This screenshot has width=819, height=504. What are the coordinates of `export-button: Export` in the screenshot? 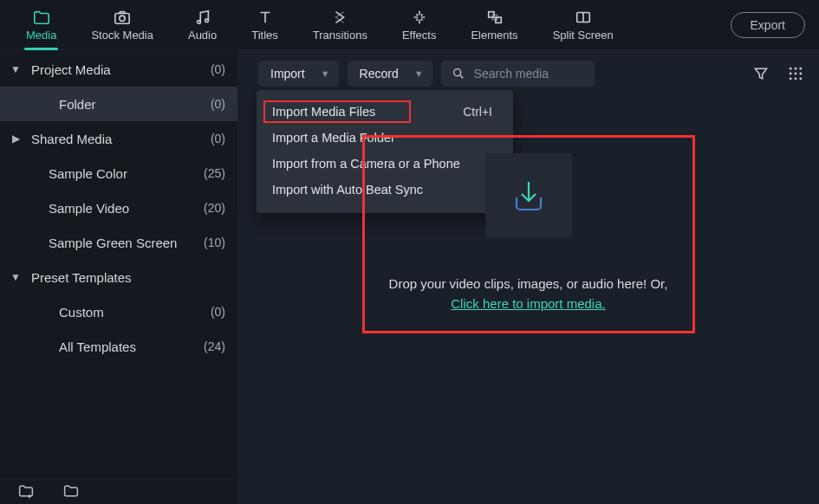 It's located at (768, 25).